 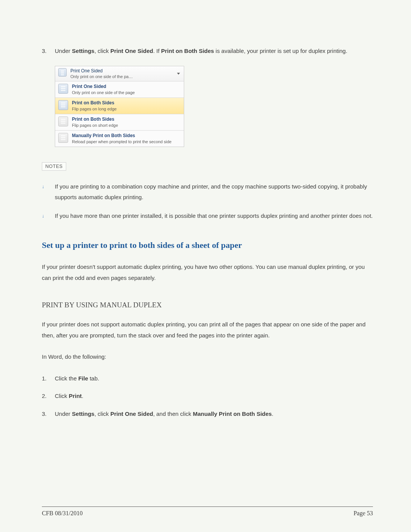 What do you see at coordinates (157, 51) in the screenshot?
I see `text: . If` at bounding box center [157, 51].